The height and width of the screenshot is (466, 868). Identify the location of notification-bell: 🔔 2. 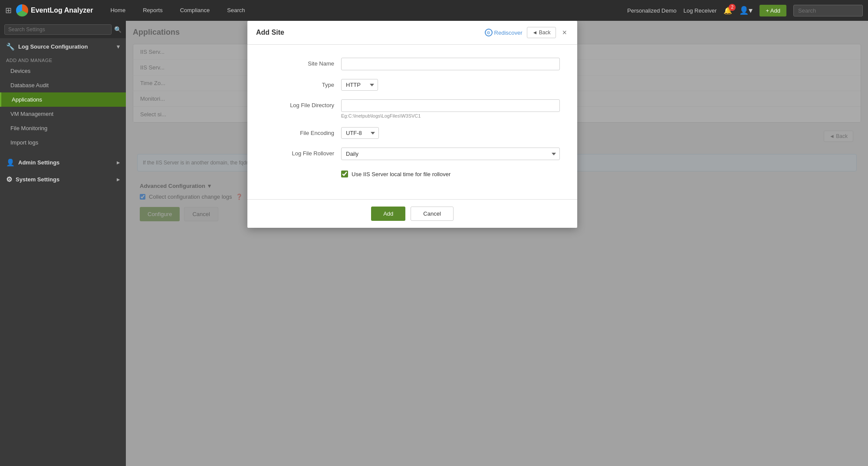
(728, 10).